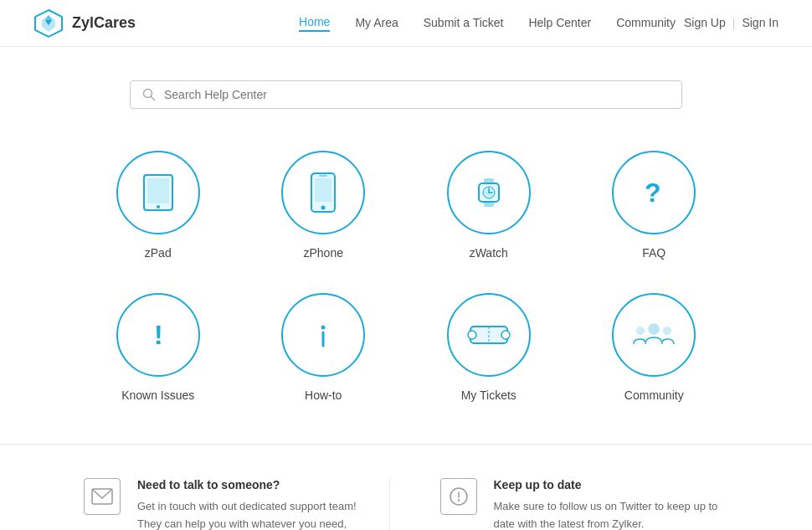  I want to click on category-faq: ? FAQ, so click(655, 205).